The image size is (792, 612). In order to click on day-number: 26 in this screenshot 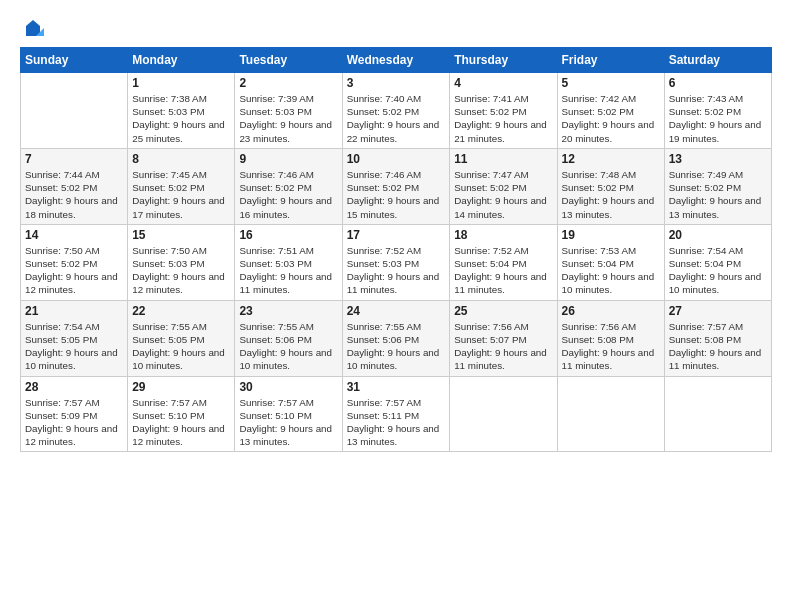, I will do `click(611, 311)`.